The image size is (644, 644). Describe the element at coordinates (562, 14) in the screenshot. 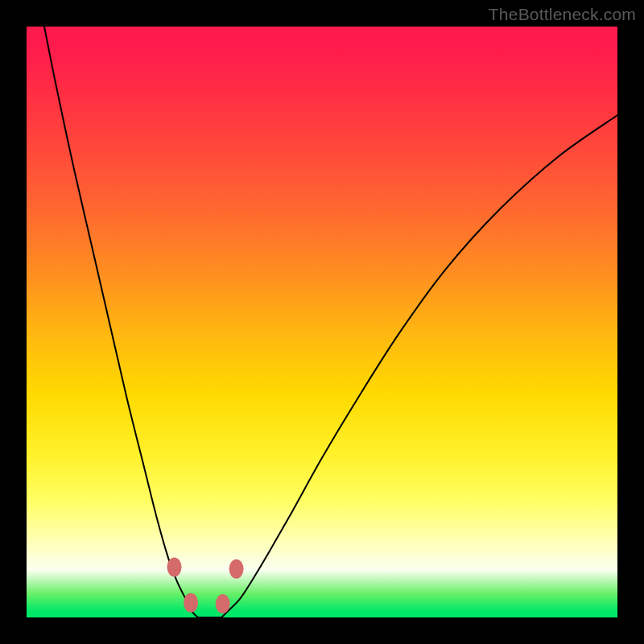

I see `watermark-text: TheBottleneck.com` at that location.